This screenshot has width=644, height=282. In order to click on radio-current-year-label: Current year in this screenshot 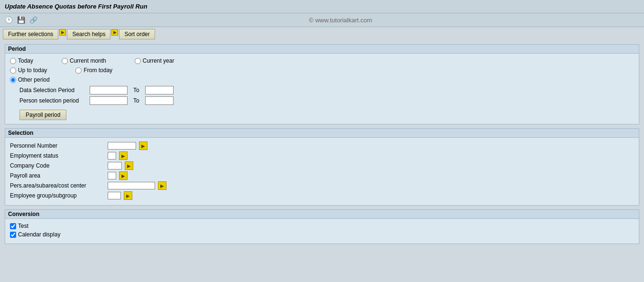, I will do `click(158, 61)`.